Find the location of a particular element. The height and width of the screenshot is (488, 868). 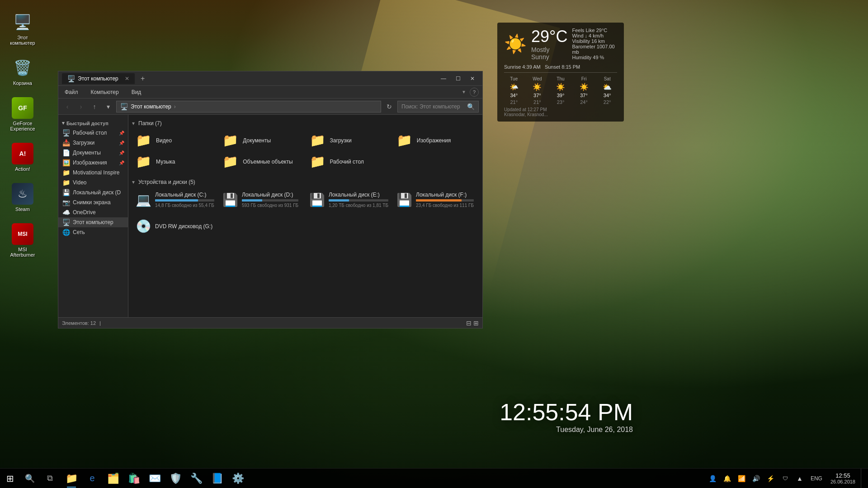

back-button: ‹ is located at coordinates (67, 107).